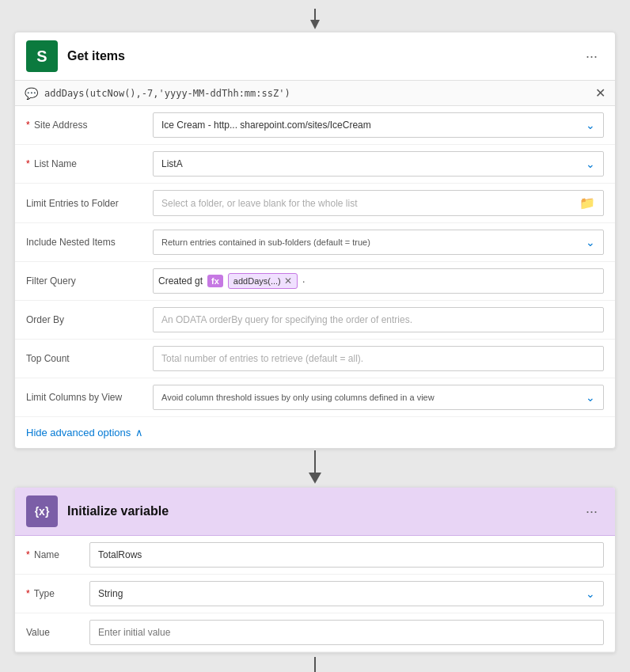 The height and width of the screenshot is (672, 630). Describe the element at coordinates (347, 594) in the screenshot. I see `variable-type-input-wrapper: String ⌄` at that location.